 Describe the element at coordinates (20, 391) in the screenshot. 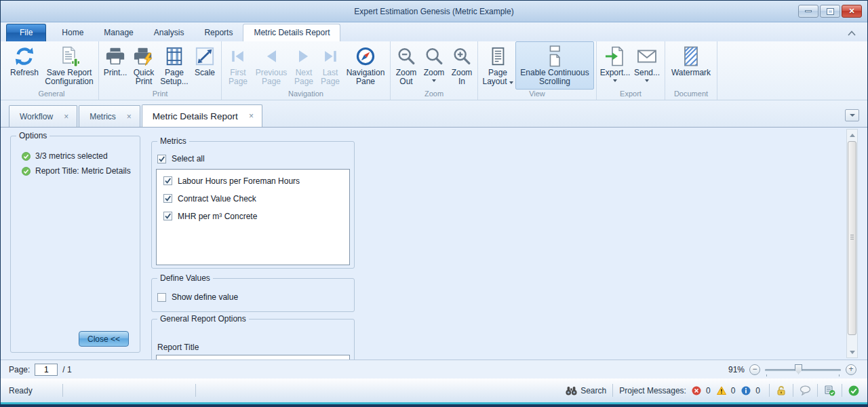

I see `status-ready: Ready` at that location.